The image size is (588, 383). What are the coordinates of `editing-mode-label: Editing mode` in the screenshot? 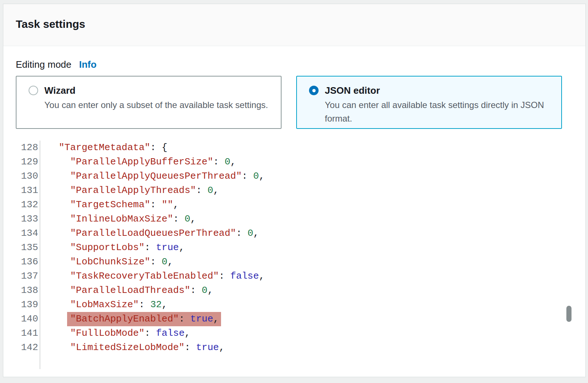 It's located at (44, 64).